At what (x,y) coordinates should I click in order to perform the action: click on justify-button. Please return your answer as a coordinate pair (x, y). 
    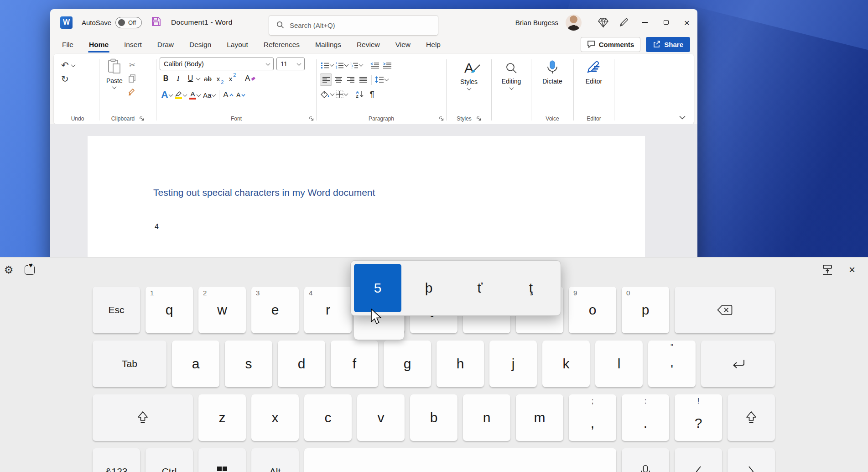
    Looking at the image, I should click on (363, 79).